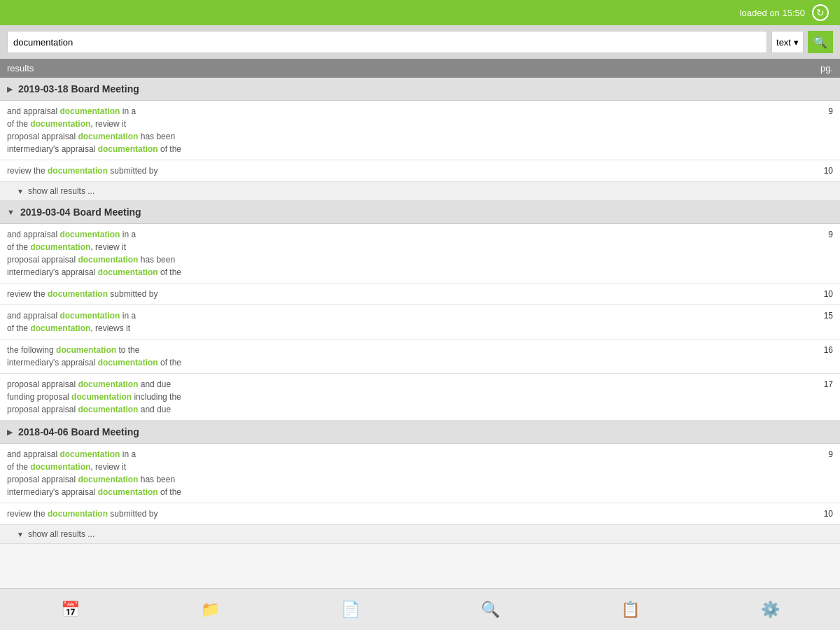 The height and width of the screenshot is (630, 840). I want to click on nav-item-calendar: 📅, so click(70, 610).